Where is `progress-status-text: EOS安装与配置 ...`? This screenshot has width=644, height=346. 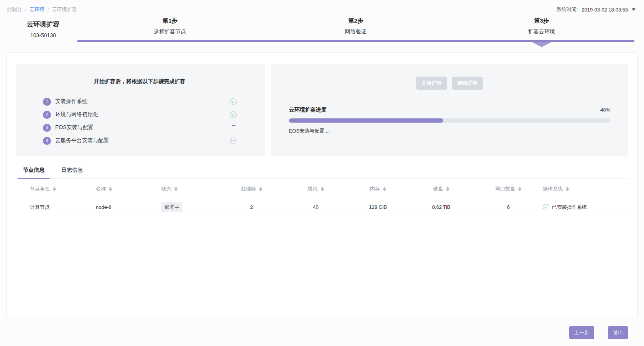 progress-status-text: EOS安装与配置 ... is located at coordinates (450, 131).